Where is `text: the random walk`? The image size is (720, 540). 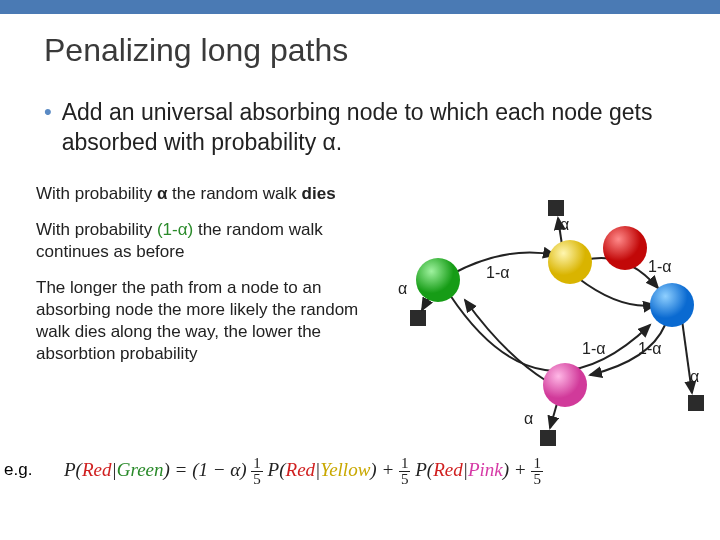
text: the random walk is located at coordinates (234, 194).